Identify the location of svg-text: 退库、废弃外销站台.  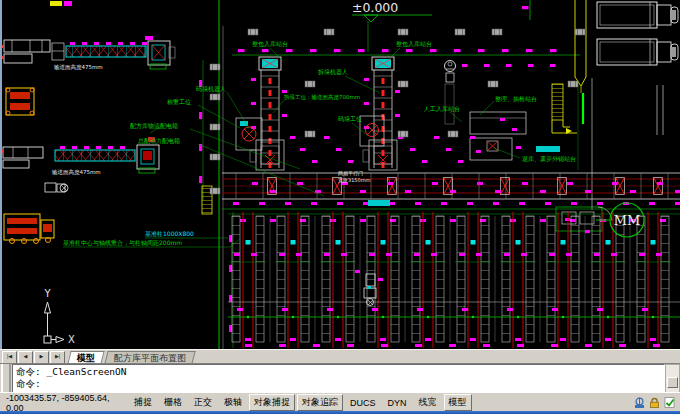
(549, 159).